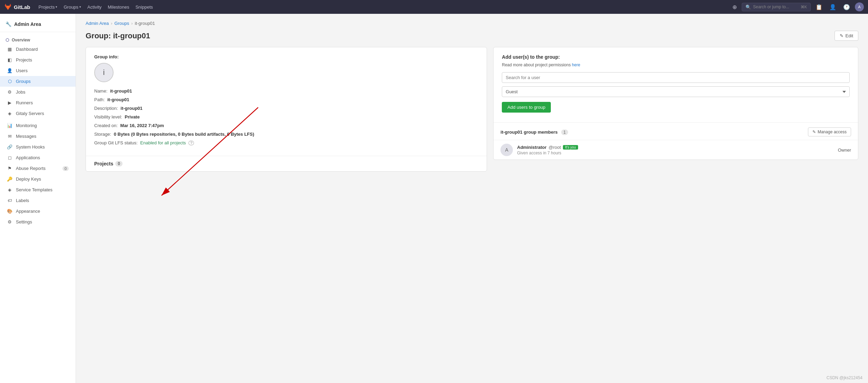  Describe the element at coordinates (10, 82) in the screenshot. I see `groups-icon: ⬡` at that location.